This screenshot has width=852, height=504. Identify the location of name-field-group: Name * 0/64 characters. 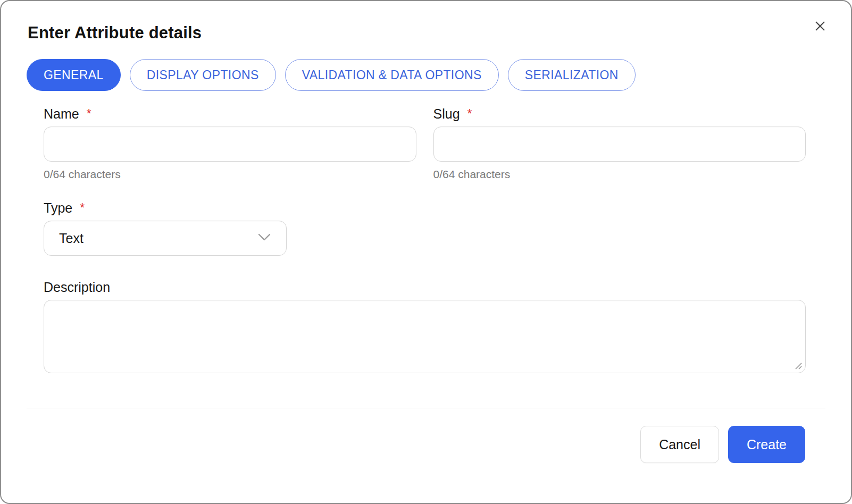
(230, 144).